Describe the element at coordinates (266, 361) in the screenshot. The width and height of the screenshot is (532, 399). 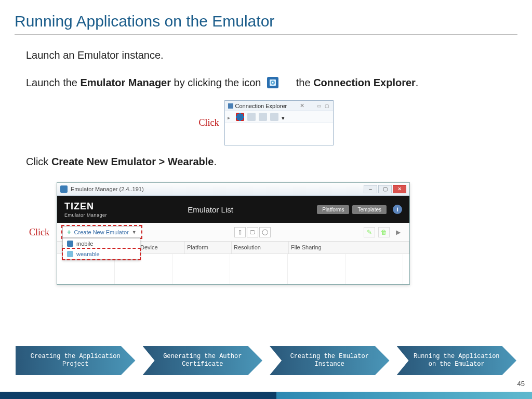
I see `step-arrows: Creating the Application Project Generat…` at that location.